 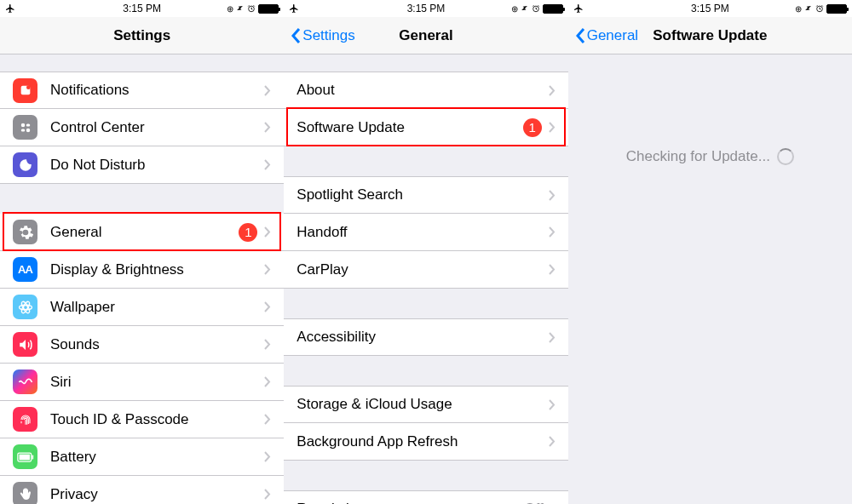 I want to click on row-do-not-disturb: Do Not Disturb, so click(x=141, y=165).